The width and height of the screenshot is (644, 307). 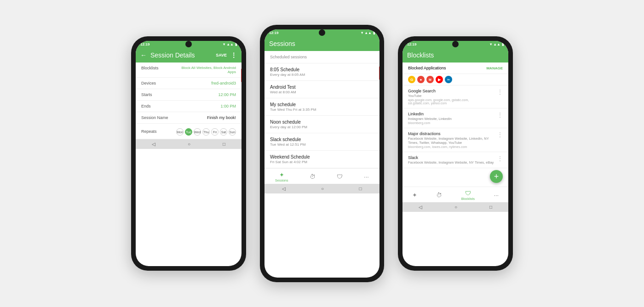 I want to click on back-sys-2: ◁, so click(x=284, y=188).